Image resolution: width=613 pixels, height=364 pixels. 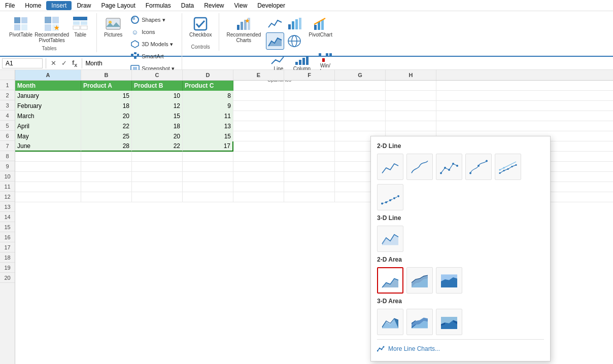 I want to click on menu-formulas: Formulas, so click(x=158, y=6).